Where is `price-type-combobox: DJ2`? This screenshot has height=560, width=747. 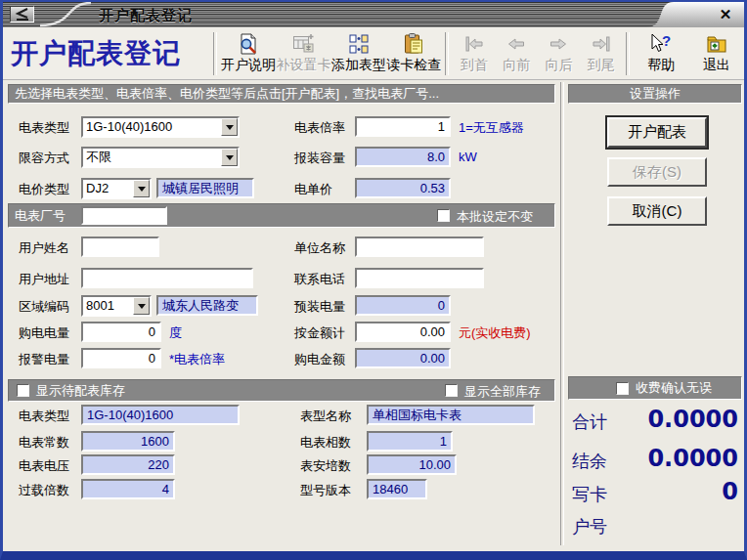
price-type-combobox: DJ2 is located at coordinates (116, 189).